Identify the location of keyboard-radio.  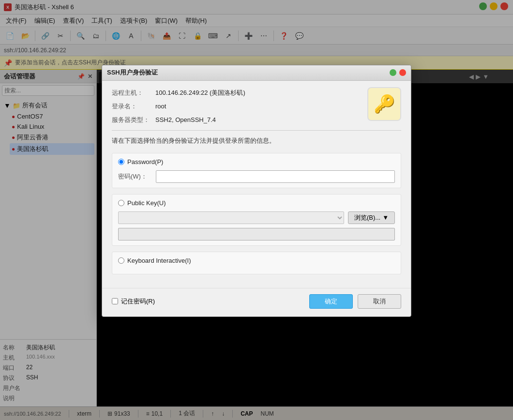
(121, 260).